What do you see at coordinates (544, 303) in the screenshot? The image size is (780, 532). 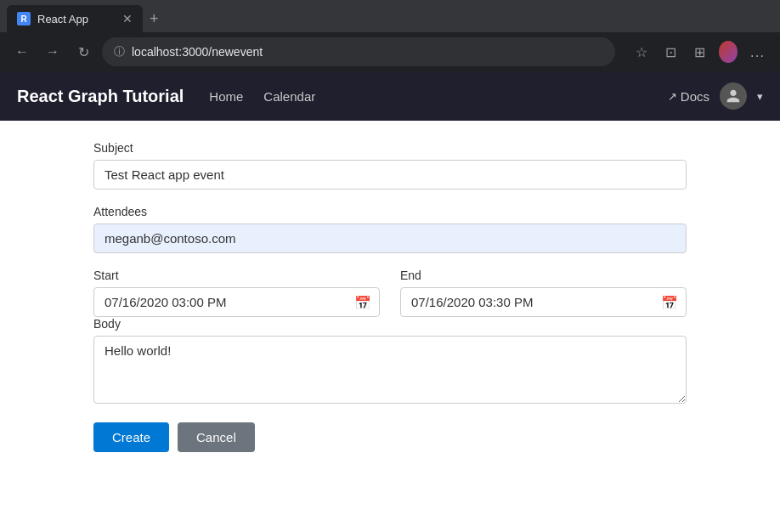 I see `end-input-wrapper: 📅` at bounding box center [544, 303].